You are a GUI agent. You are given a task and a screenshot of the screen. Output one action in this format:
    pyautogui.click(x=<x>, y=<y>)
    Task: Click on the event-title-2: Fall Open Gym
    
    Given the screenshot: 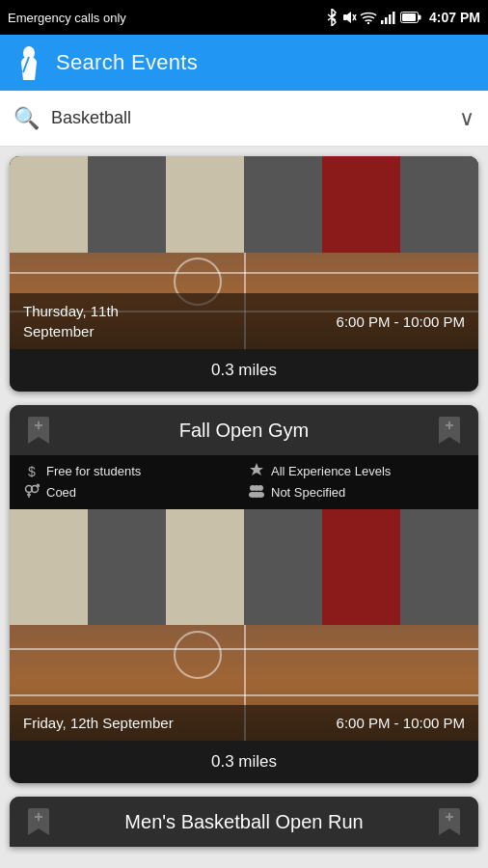 What is the action you would take?
    pyautogui.click(x=244, y=430)
    